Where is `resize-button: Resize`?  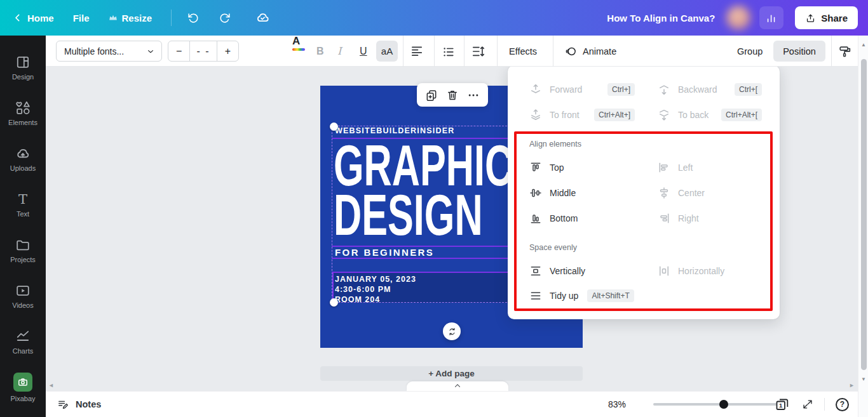 resize-button: Resize is located at coordinates (131, 18).